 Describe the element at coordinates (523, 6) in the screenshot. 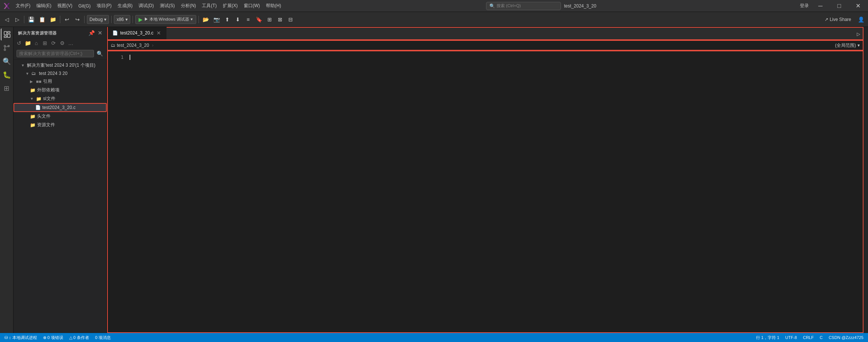

I see `search-box: 🔍 搜索 (Ctrl+Q)` at that location.